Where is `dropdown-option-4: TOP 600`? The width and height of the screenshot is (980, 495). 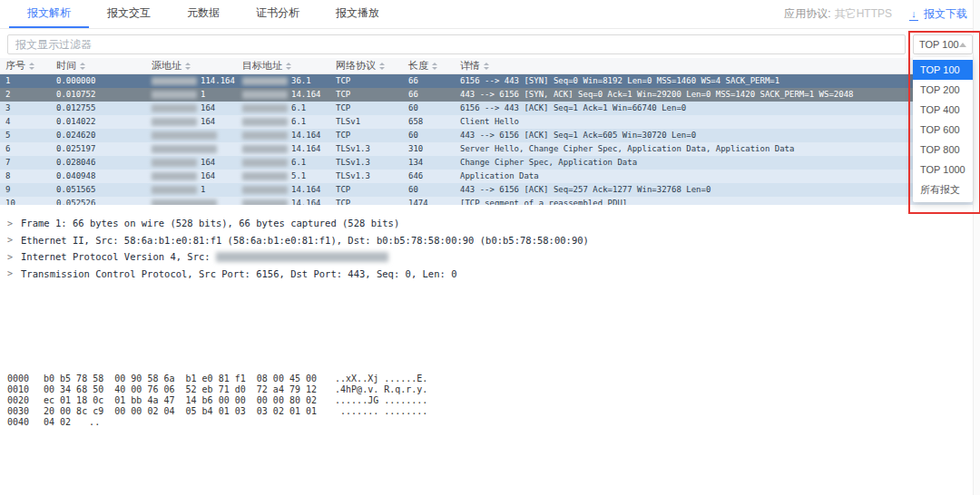
dropdown-option-4: TOP 600 is located at coordinates (943, 130).